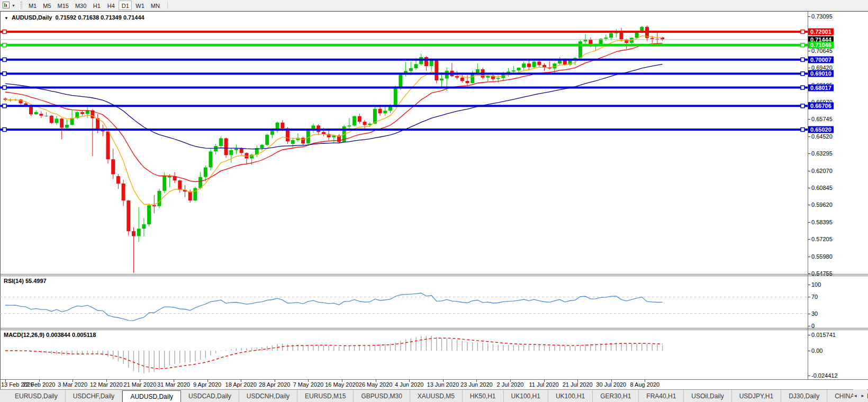 The image size is (868, 402). What do you see at coordinates (434, 5) in the screenshot?
I see `timeframe-toolbar: ▼ M1M5M15M30H1H4D1W1MN` at bounding box center [434, 5].